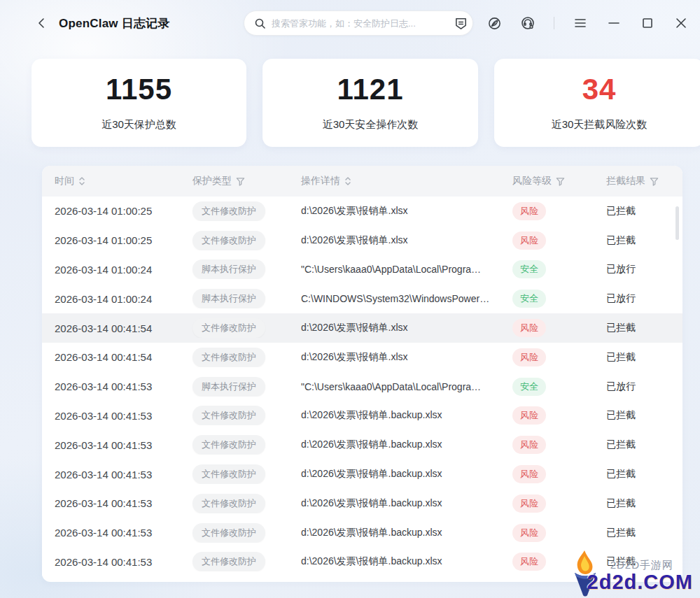 The width and height of the screenshot is (700, 598). I want to click on back-button, so click(42, 23).